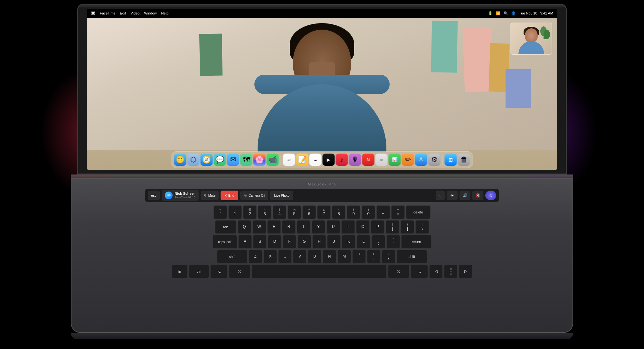 This screenshot has height=349, width=644. Describe the element at coordinates (260, 242) in the screenshot. I see `key-s: S` at that location.